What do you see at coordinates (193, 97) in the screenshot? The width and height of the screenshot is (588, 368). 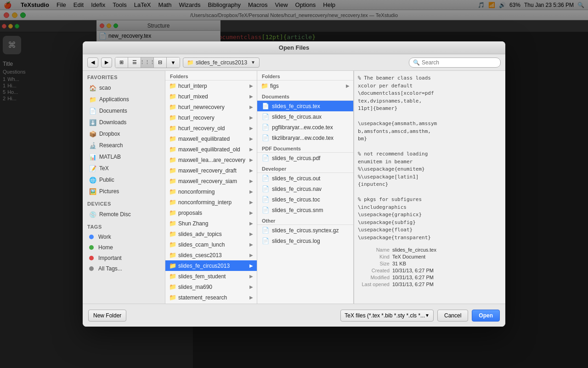 I see `folder-label: hcurl_mixed` at bounding box center [193, 97].